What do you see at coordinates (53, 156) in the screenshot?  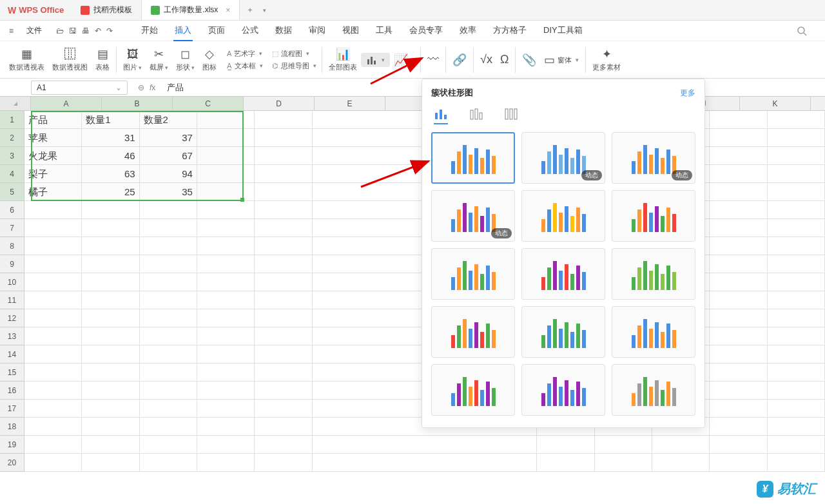 I see `cell: 火龙果` at bounding box center [53, 156].